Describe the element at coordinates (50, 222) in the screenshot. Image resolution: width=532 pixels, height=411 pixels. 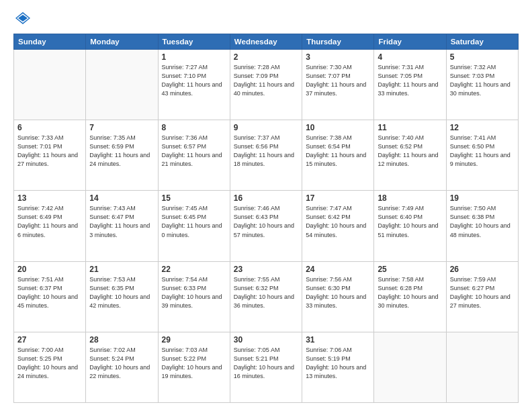
I see `day-info: Sunrise: 7:42 AMSunset: 6:49 PMDaylight:…` at that location.